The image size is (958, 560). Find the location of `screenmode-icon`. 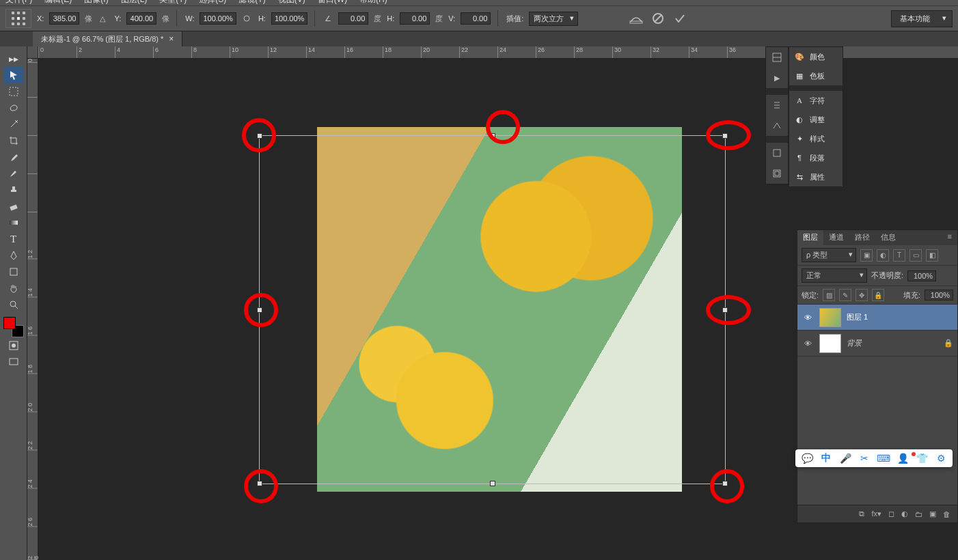

screenmode-icon is located at coordinates (14, 362).